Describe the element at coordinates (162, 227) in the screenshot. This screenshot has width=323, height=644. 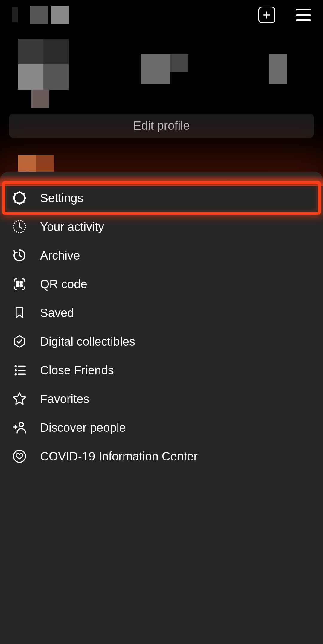
I see `menu-item-your-activity: Your activity` at that location.